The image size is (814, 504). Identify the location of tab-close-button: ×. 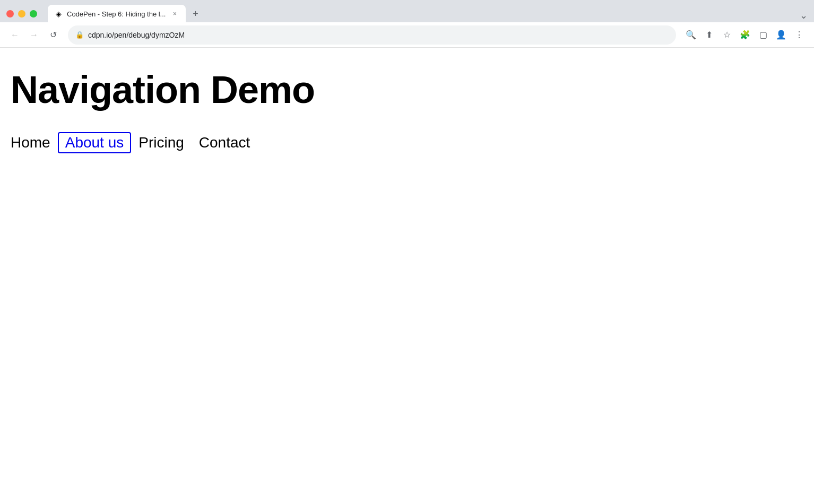
(175, 14).